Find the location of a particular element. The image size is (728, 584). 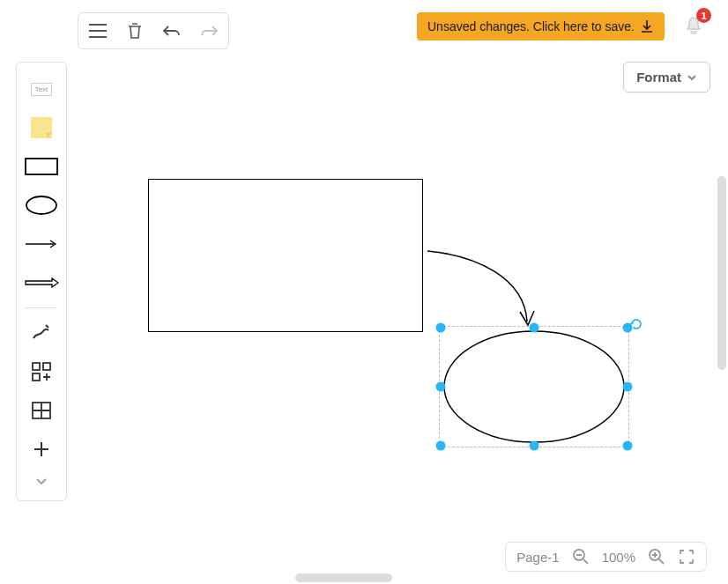

canvas-ellipse-selected is located at coordinates (534, 387).